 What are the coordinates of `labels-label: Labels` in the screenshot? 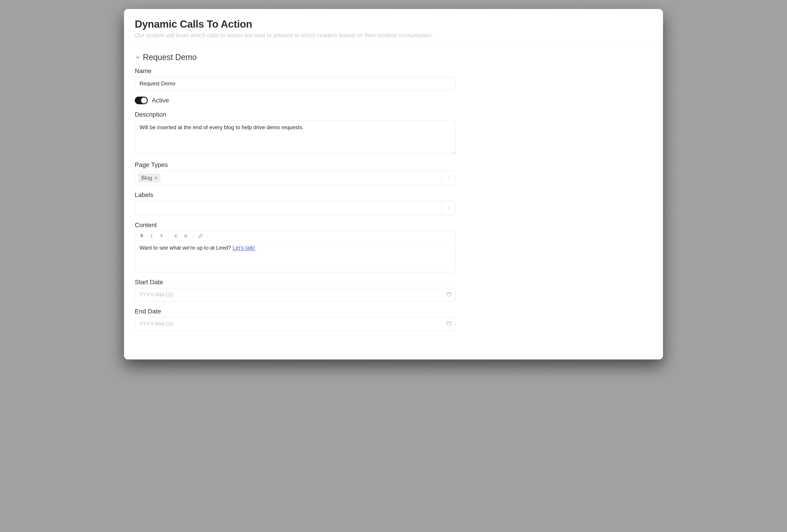 It's located at (295, 195).